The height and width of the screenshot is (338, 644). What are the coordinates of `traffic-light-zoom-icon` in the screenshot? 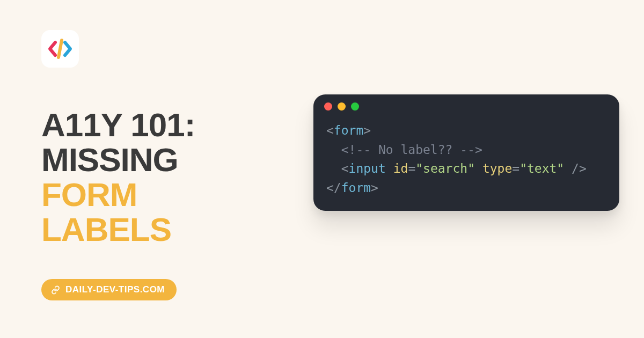 It's located at (355, 106).